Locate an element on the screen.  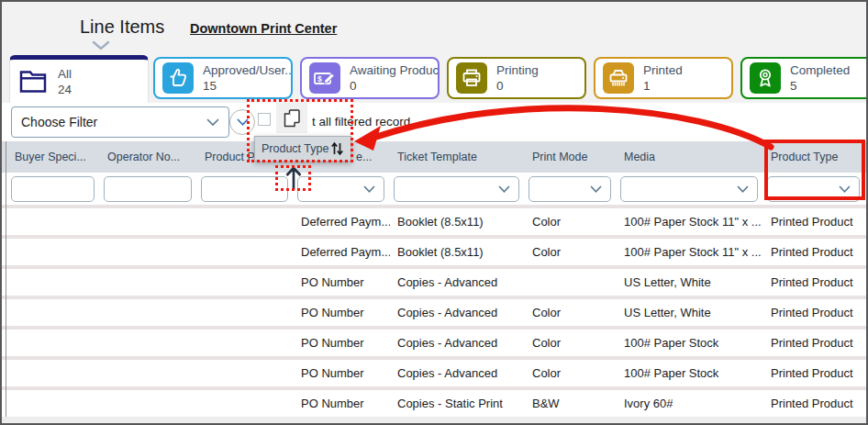
tab-approved-user: Approved/User...15 is located at coordinates (223, 78).